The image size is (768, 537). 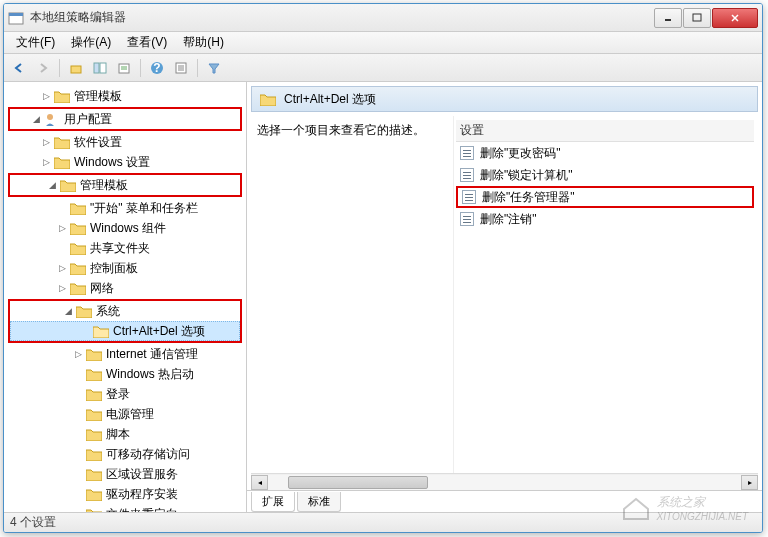 What do you see at coordinates (125, 311) in the screenshot?
I see `tree-system: ◢系统` at bounding box center [125, 311].